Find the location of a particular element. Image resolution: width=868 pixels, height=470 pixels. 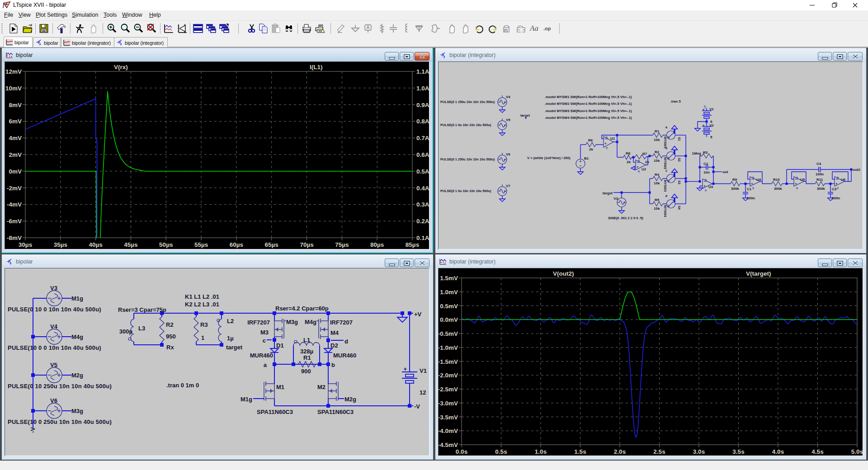

svg-text: 2k is located at coordinates (647, 162).